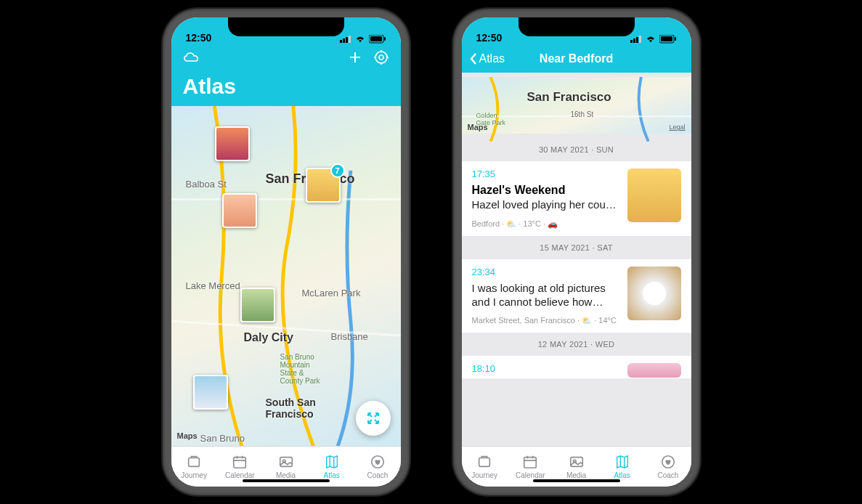 This screenshot has height=504, width=862. What do you see at coordinates (323, 185) in the screenshot?
I see `map-photo-thumb: 7` at bounding box center [323, 185].